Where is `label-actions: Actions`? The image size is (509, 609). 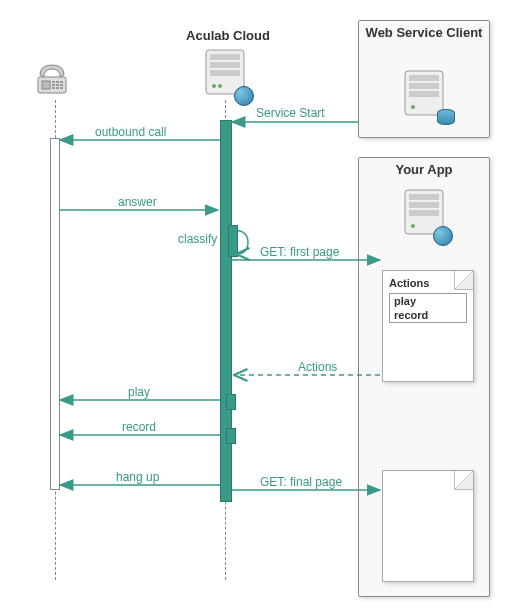
label-actions: Actions is located at coordinates (318, 367).